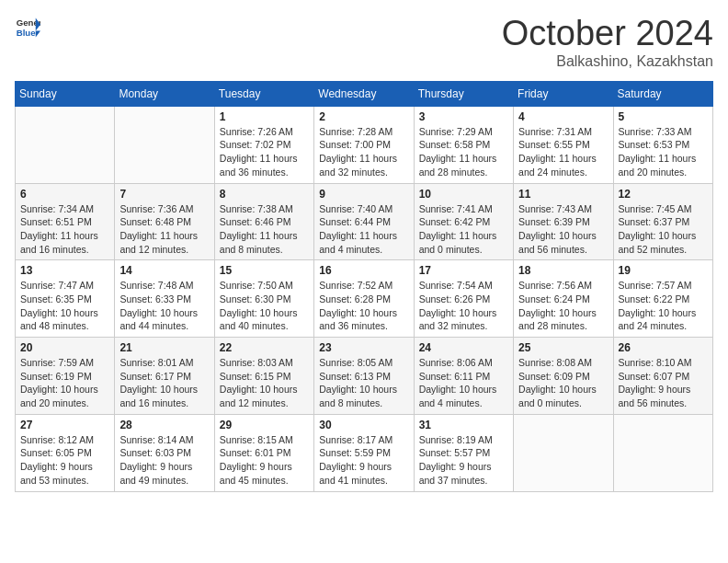  What do you see at coordinates (456, 460) in the screenshot?
I see `day-info: Sunrise: 8:19 AMSunset: 5:57 PMDaylight:…` at bounding box center [456, 460].